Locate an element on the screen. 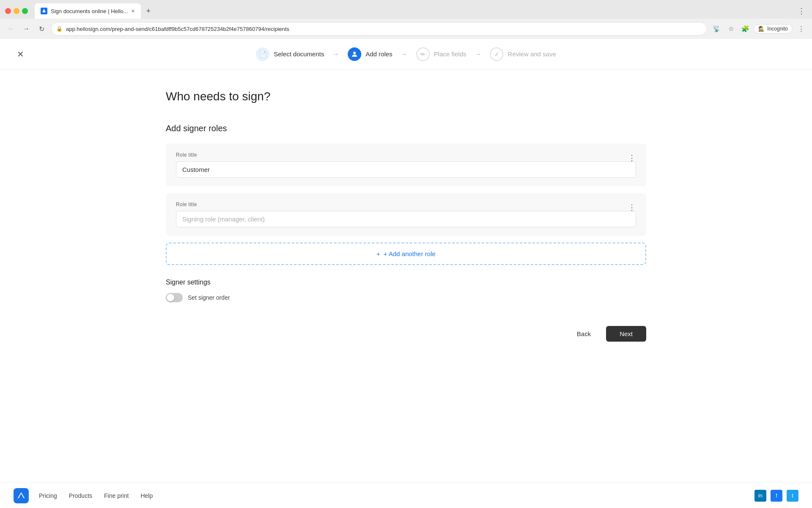 Image resolution: width=812 pixels, height=508 pixels. role-card-2: Role title ⋮ is located at coordinates (406, 214).